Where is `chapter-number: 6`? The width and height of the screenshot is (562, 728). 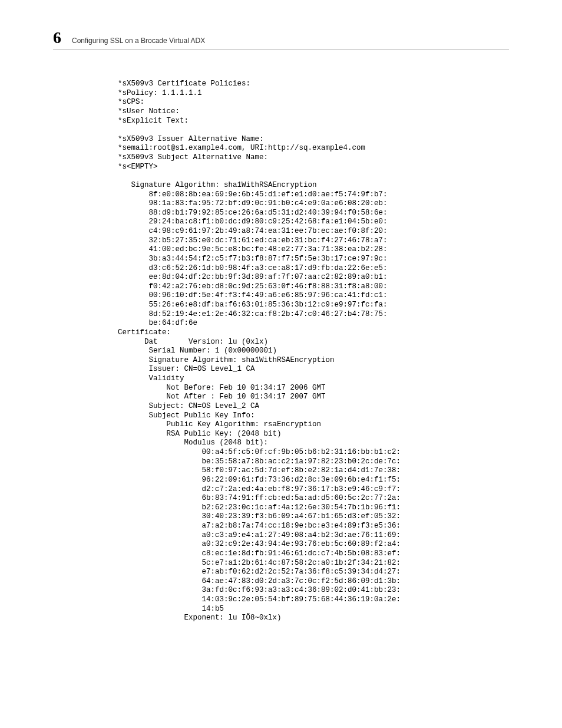
chapter-number: 6 is located at coordinates (57, 38).